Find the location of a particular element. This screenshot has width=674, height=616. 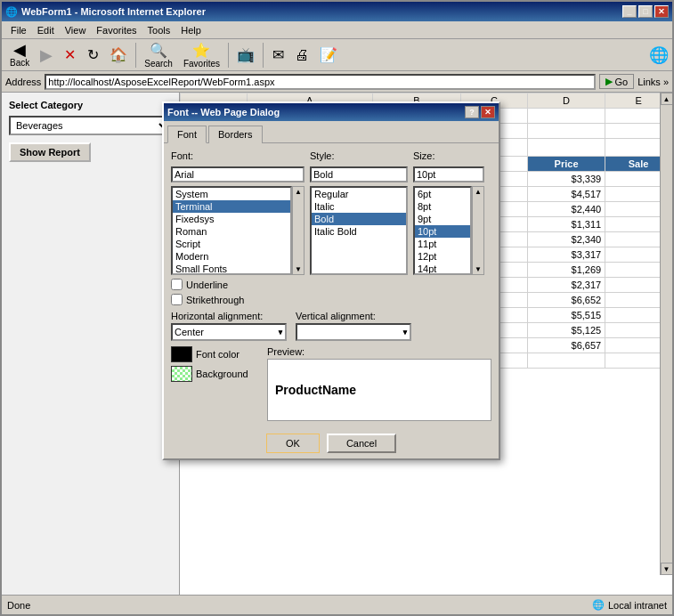

list-item: 10pt is located at coordinates (443, 231).